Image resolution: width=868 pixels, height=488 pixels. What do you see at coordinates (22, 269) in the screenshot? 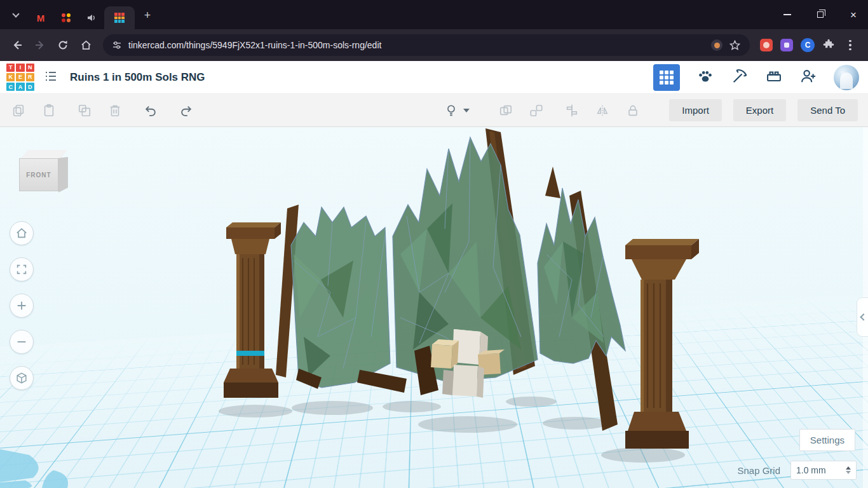
I see `fit-view-button` at bounding box center [22, 269].